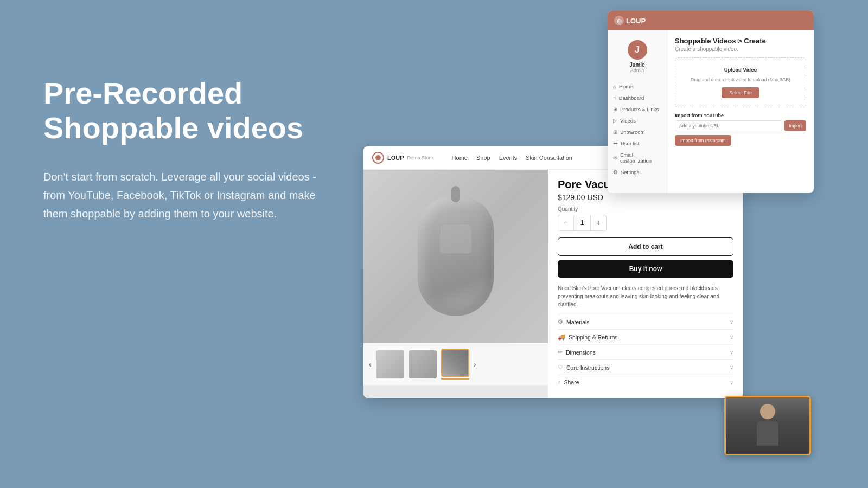  Describe the element at coordinates (741, 126) in the screenshot. I see `import-youtube-row: Import` at that location.